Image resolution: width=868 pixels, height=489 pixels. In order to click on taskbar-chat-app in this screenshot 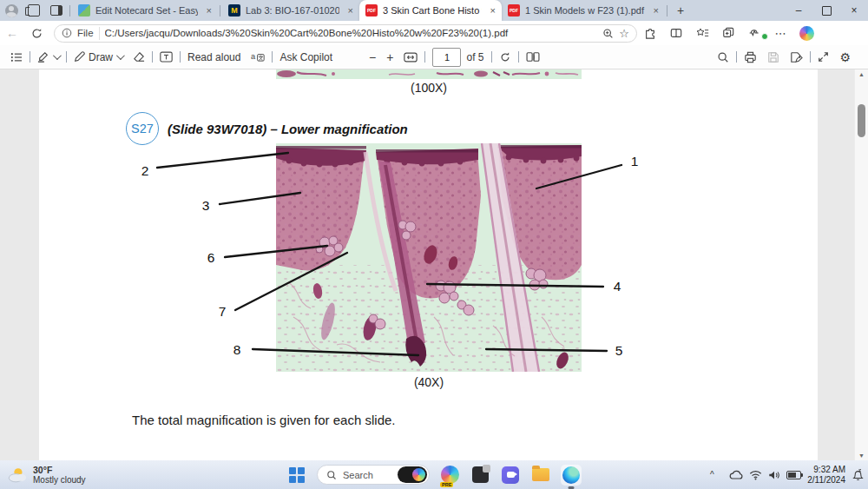, I will do `click(510, 475)`.